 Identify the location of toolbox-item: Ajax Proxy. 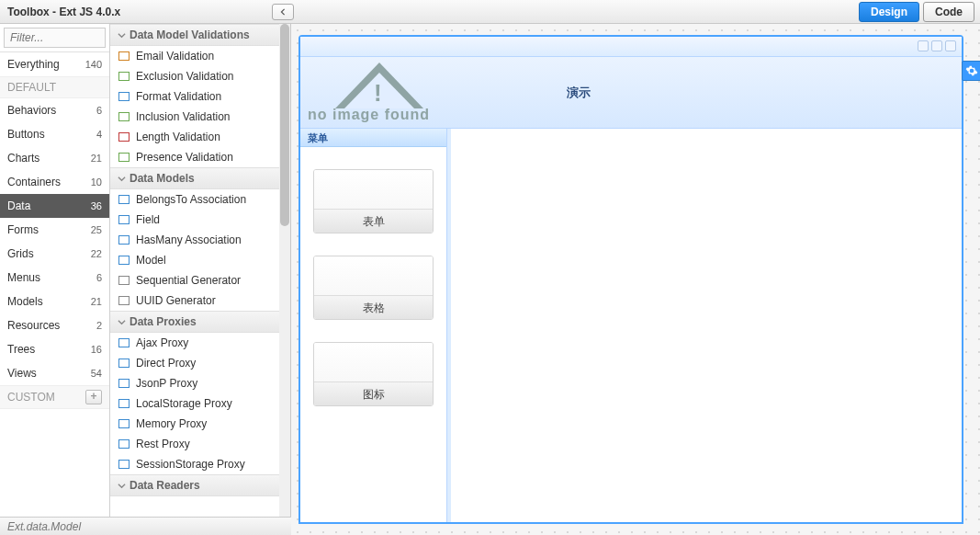
(200, 343).